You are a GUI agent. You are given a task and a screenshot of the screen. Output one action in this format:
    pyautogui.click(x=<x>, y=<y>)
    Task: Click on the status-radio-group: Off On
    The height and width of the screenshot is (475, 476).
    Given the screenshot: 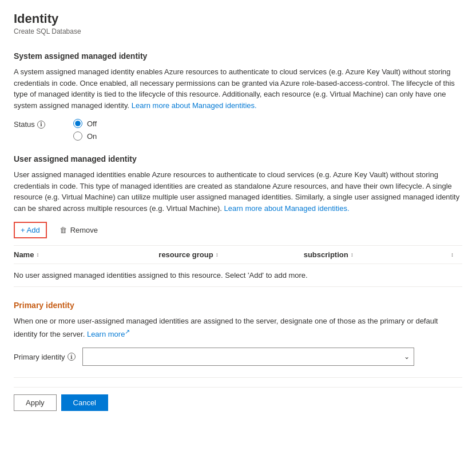 What is the action you would take?
    pyautogui.click(x=85, y=130)
    